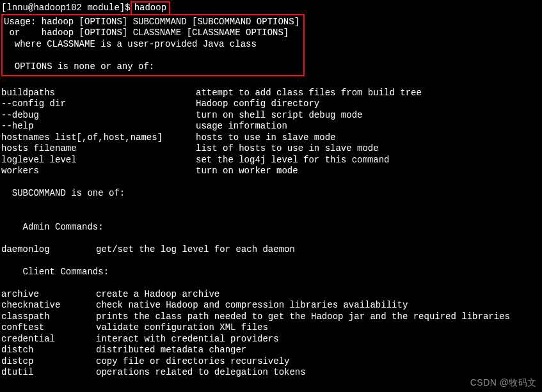 Image resolution: width=542 pixels, height=392 pixels. I want to click on command-row: credentialinteract with credential provi…, so click(271, 340).